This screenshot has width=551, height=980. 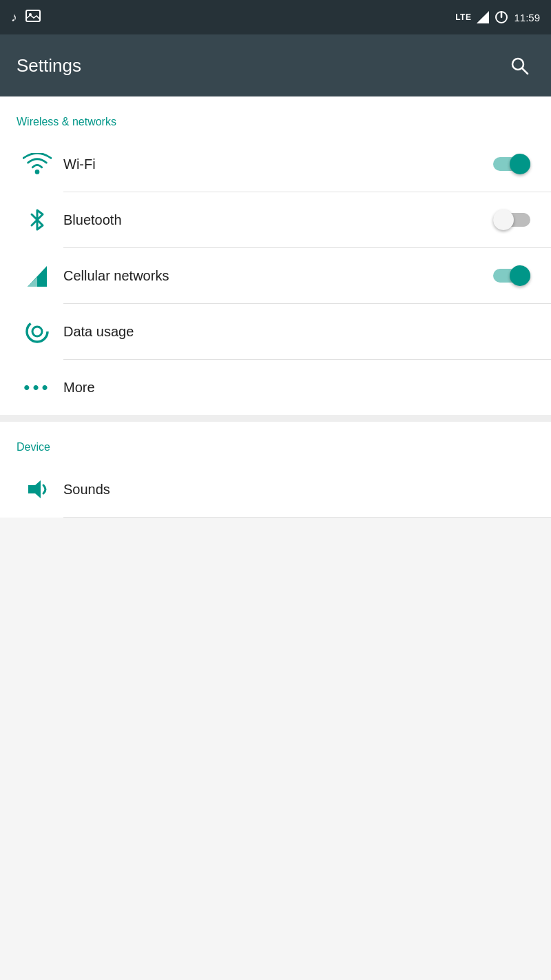 What do you see at coordinates (514, 164) in the screenshot?
I see `wifi-toggle` at bounding box center [514, 164].